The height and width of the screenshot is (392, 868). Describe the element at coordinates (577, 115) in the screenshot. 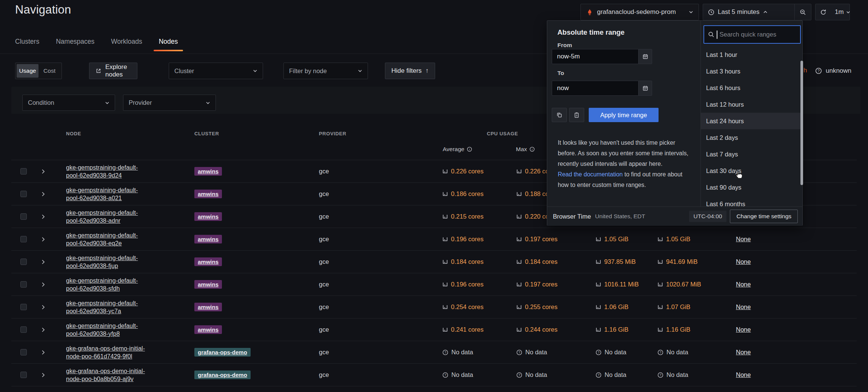

I see `paste-time-range-button` at that location.